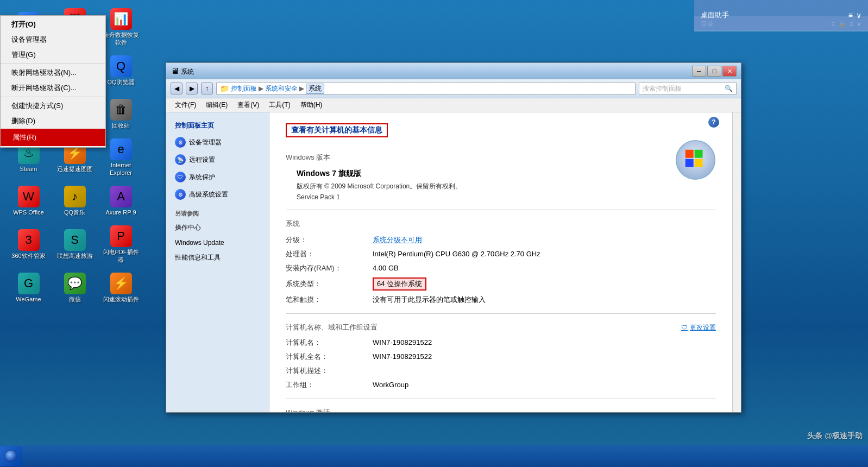 This screenshot has height=467, width=868. Describe the element at coordinates (180, 177) in the screenshot. I see `protection-icon: 🛡` at that location.